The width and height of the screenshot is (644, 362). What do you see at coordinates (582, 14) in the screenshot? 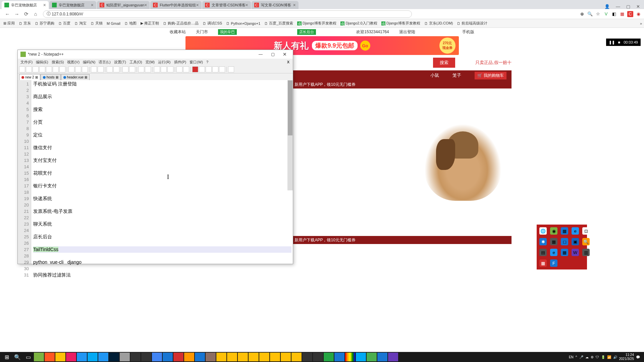
I see `translate-icon: ⊕` at bounding box center [582, 14].